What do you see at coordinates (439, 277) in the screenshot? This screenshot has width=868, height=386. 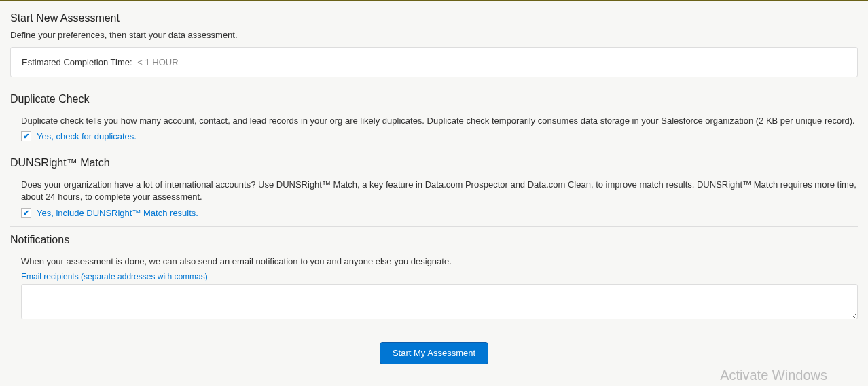 I see `email-recipients-label: Email recipients (separate addresses wit…` at bounding box center [439, 277].